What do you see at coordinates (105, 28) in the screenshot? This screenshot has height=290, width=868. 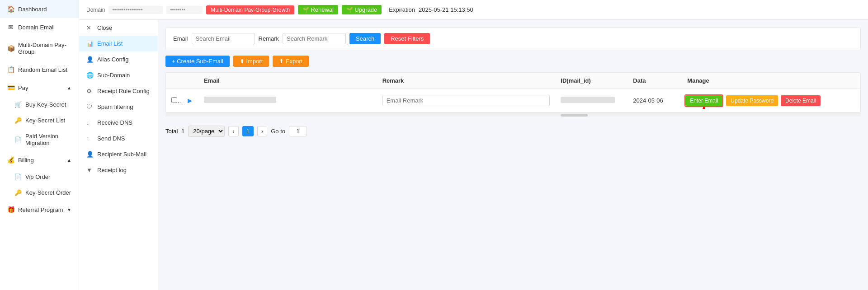 I see `nav-item-label: Close` at bounding box center [105, 28].